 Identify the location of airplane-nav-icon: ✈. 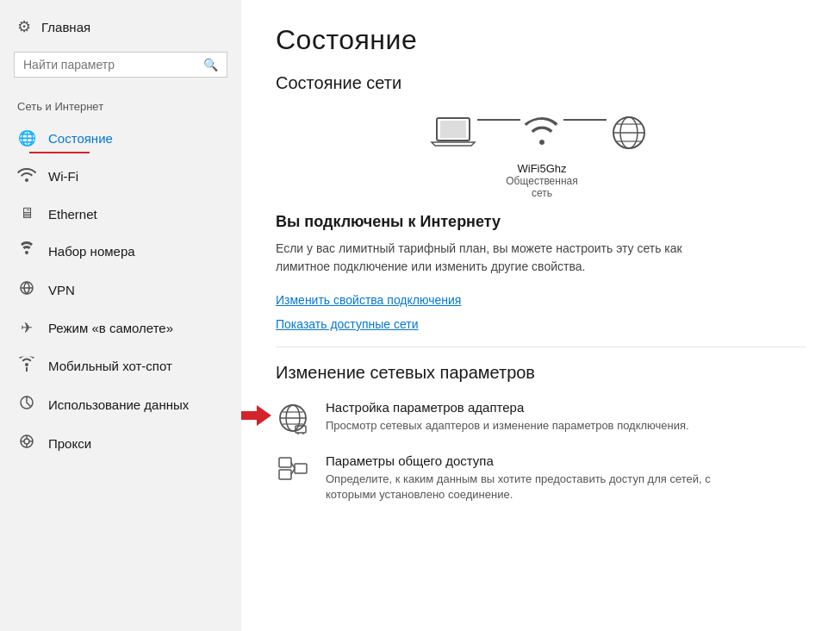
(27, 328).